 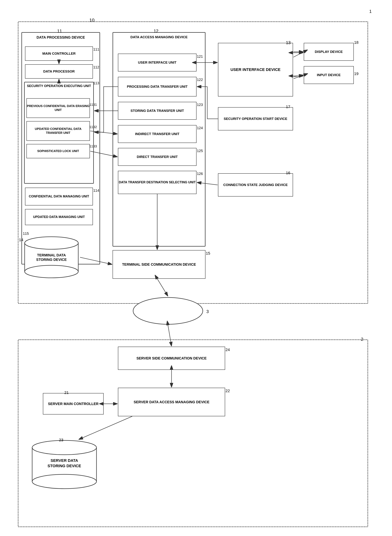 I want to click on ref-22: 22, so click(x=228, y=391).